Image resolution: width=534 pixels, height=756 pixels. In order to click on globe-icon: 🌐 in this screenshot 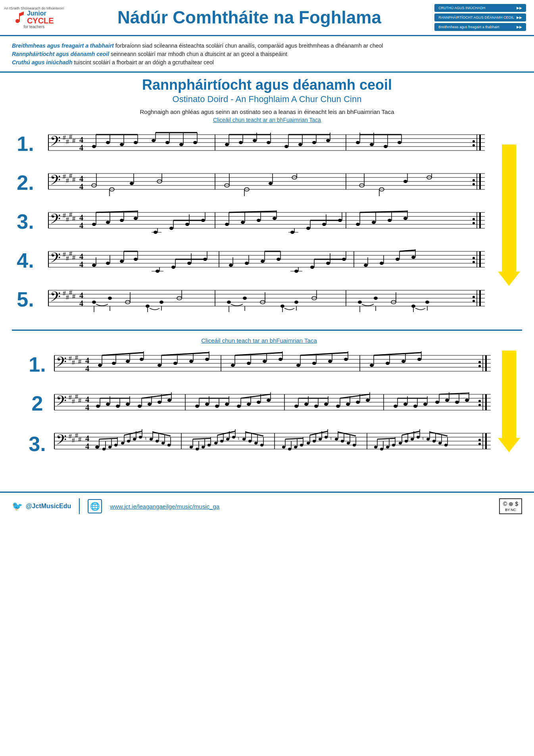, I will do `click(95, 506)`.